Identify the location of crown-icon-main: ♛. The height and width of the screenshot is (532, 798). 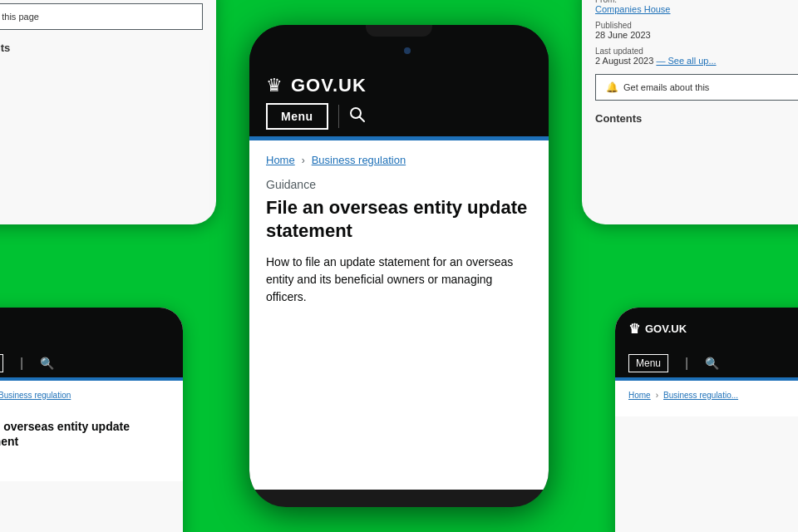
(274, 86).